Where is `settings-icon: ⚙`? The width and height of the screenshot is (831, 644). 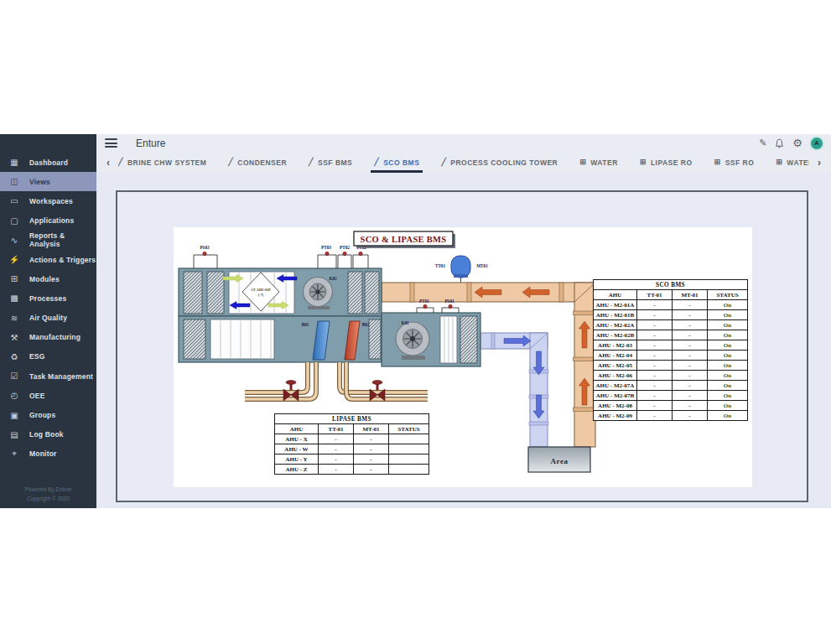 settings-icon: ⚙ is located at coordinates (797, 143).